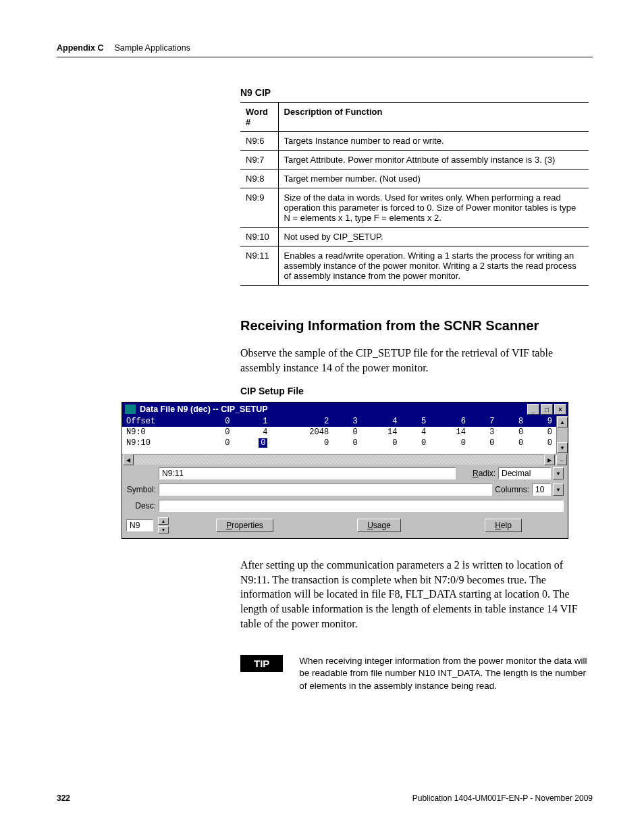 This screenshot has width=644, height=834. I want to click on window-title: Data File N9 (dec) -- CIP_SETUP, so click(204, 409).